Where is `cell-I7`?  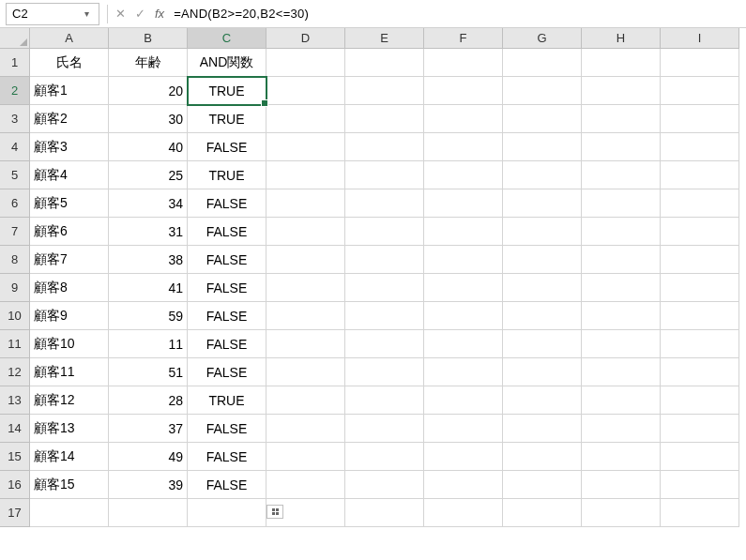
cell-I7 is located at coordinates (700, 232).